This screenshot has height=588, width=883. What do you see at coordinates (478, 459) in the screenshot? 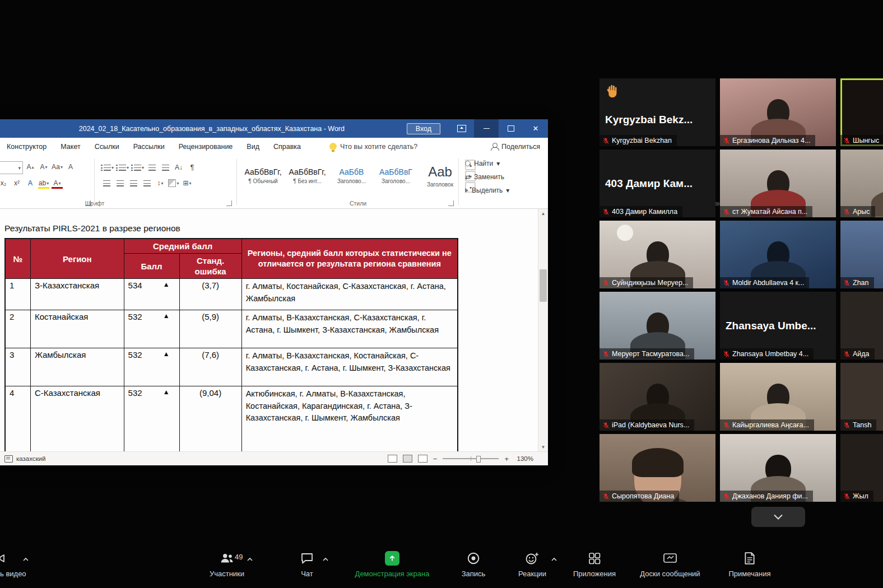
I see `zoom-slider-thumb` at bounding box center [478, 459].